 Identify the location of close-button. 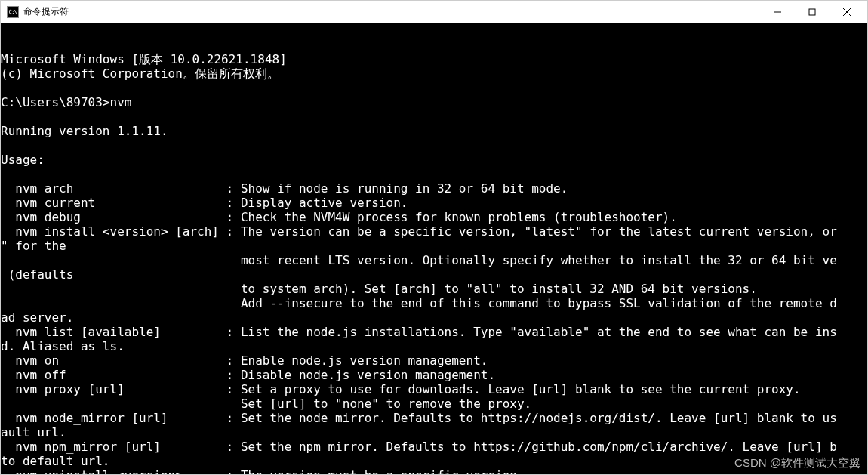
(847, 12).